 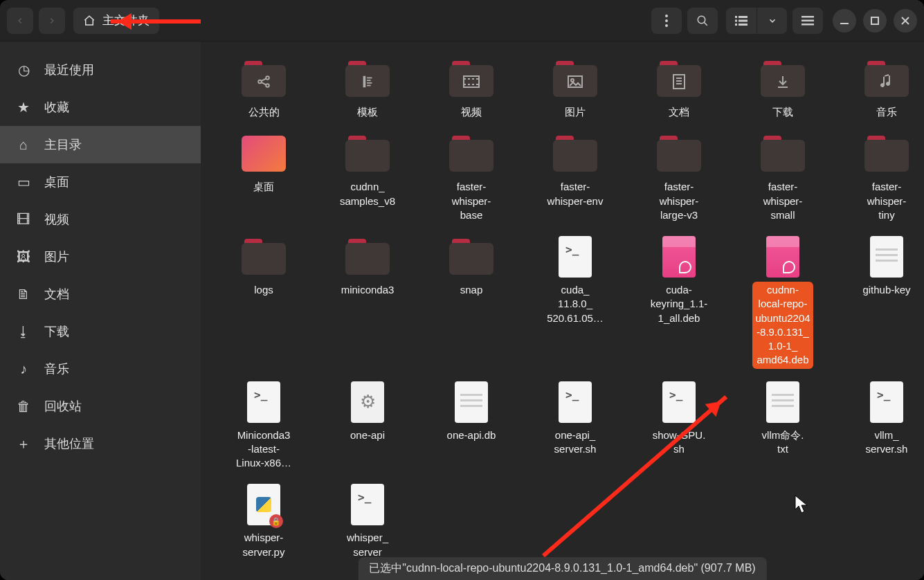 What do you see at coordinates (368, 179) in the screenshot?
I see `grid-item: cudnn_samples_v8` at bounding box center [368, 179].